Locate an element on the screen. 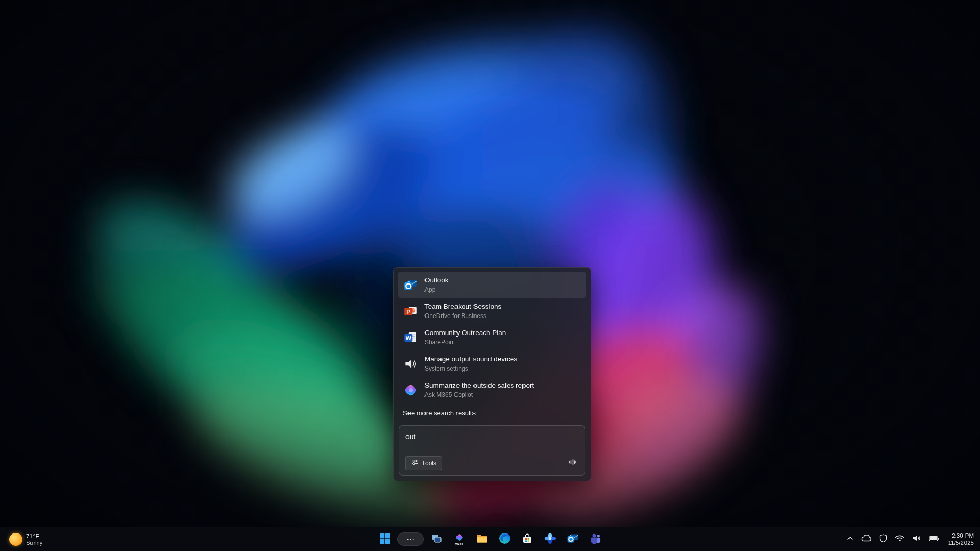 The image size is (980, 551). result-text: Manage output sound devices System setti… is located at coordinates (471, 364).